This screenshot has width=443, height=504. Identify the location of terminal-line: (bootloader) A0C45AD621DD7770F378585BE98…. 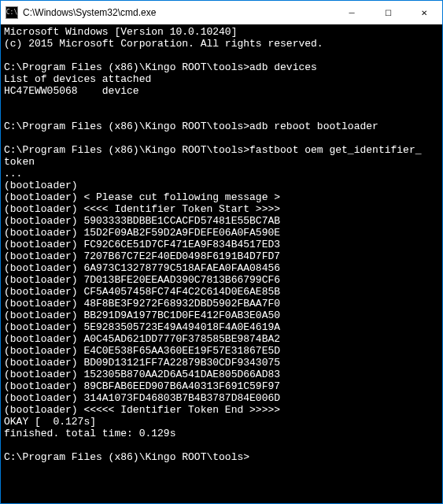
(222, 339).